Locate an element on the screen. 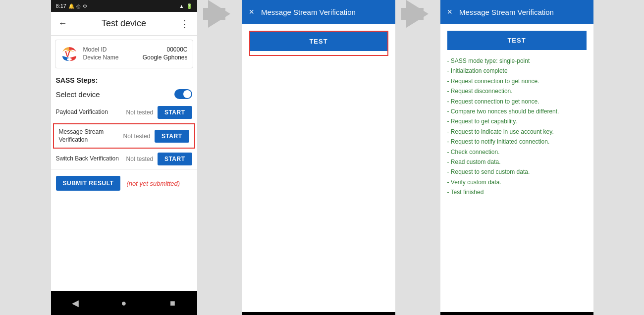 The image size is (644, 315). app-logo: V is located at coordinates (69, 54).